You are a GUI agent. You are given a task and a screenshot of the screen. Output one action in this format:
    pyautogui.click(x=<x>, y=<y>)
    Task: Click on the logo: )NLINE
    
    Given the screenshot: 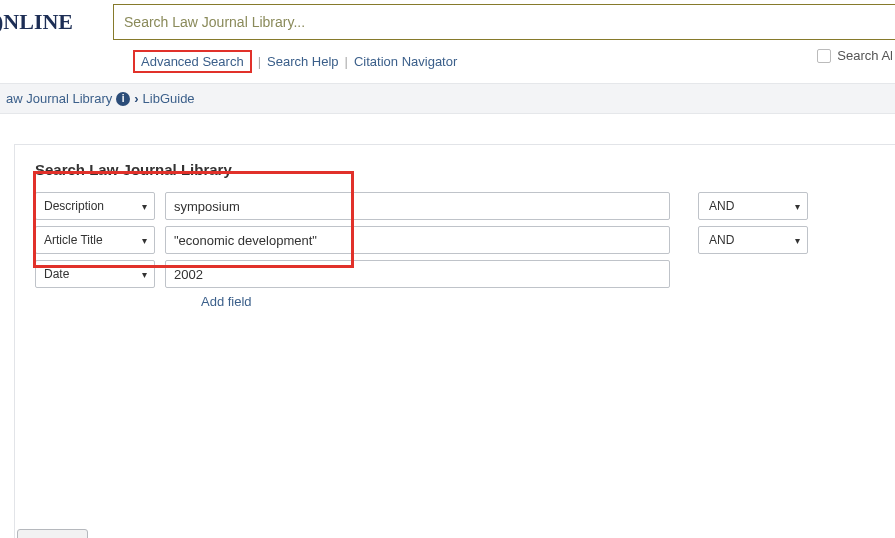 What is the action you would take?
    pyautogui.click(x=42, y=22)
    